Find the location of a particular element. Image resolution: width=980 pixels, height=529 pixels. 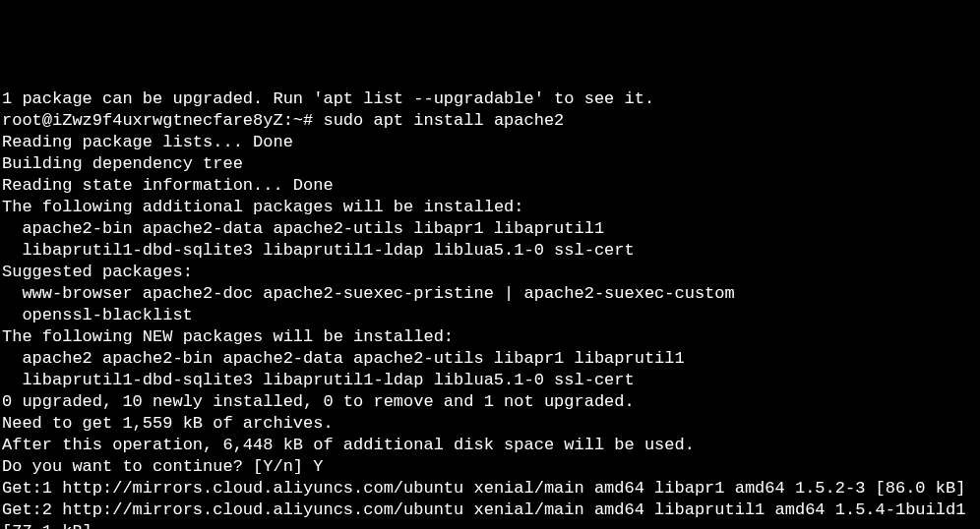

confirm-prompt: Do you want to continue? [Y/n] is located at coordinates (157, 466).